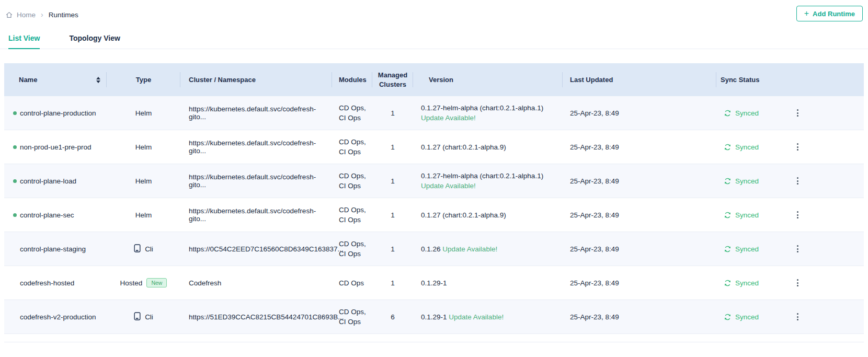 This screenshot has width=868, height=357. I want to click on table-row: control-plane-staging Cli https://0C54C2…, so click(434, 249).